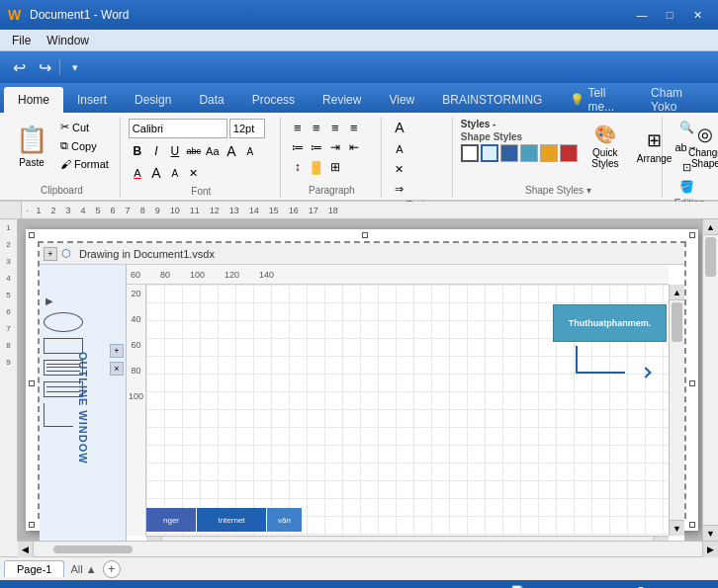  Describe the element at coordinates (117, 369) in the screenshot. I see `side-btn-2: ×` at that location.